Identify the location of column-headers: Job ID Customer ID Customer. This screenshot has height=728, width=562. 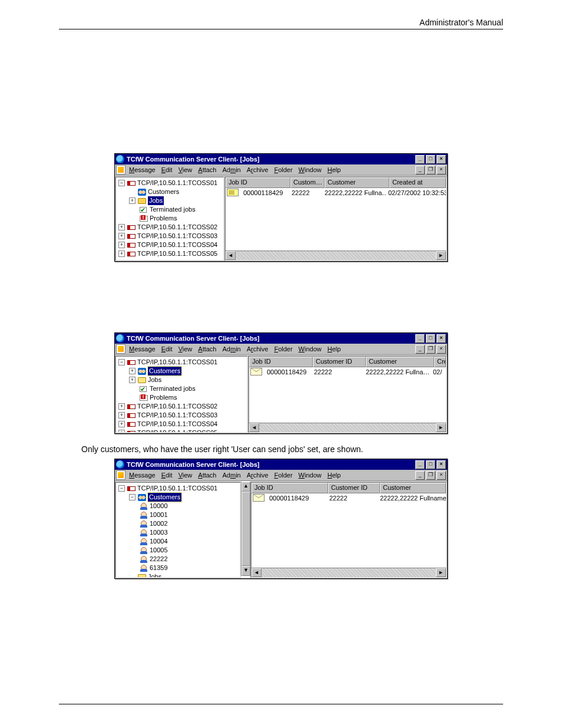
(349, 488).